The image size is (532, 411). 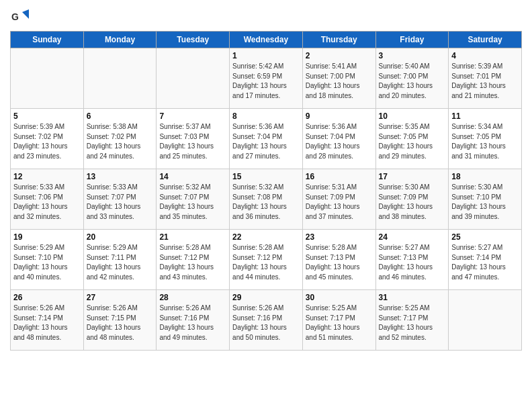 I want to click on day-cell: 11Sunrise: 5:34 AM Sunset: 7:05 PM Dayli…, so click(x=485, y=139).